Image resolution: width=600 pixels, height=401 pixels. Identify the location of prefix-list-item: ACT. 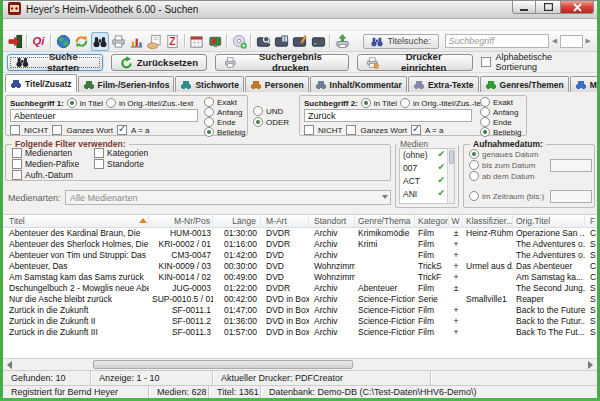
(427, 182).